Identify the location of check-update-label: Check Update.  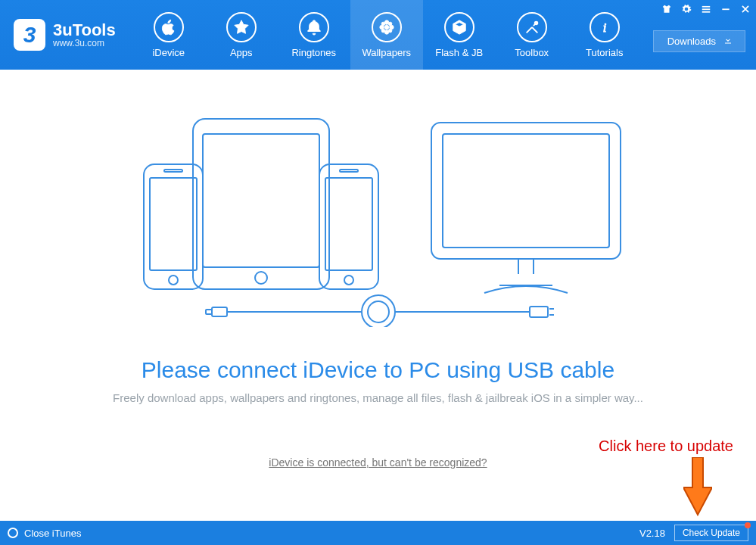
(711, 533).